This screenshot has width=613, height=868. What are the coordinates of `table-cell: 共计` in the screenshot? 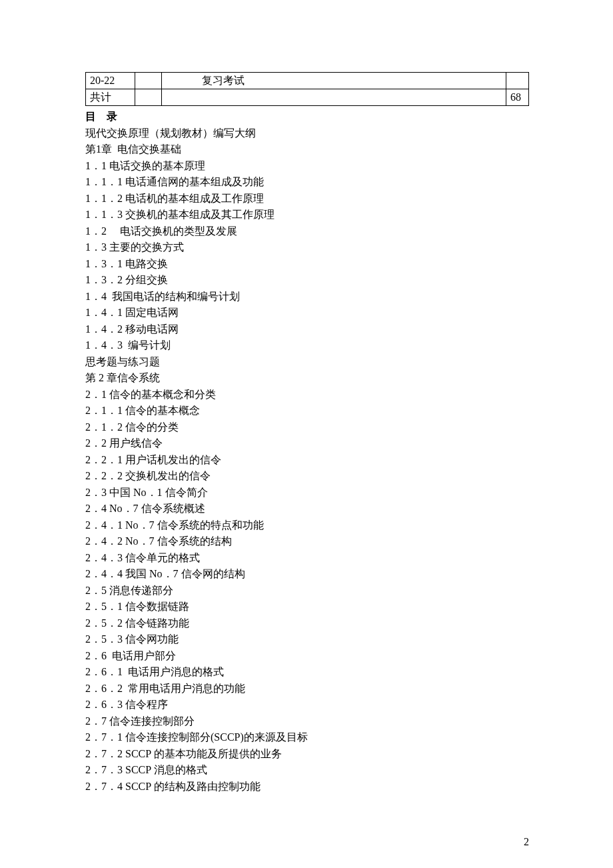 It's located at (111, 97).